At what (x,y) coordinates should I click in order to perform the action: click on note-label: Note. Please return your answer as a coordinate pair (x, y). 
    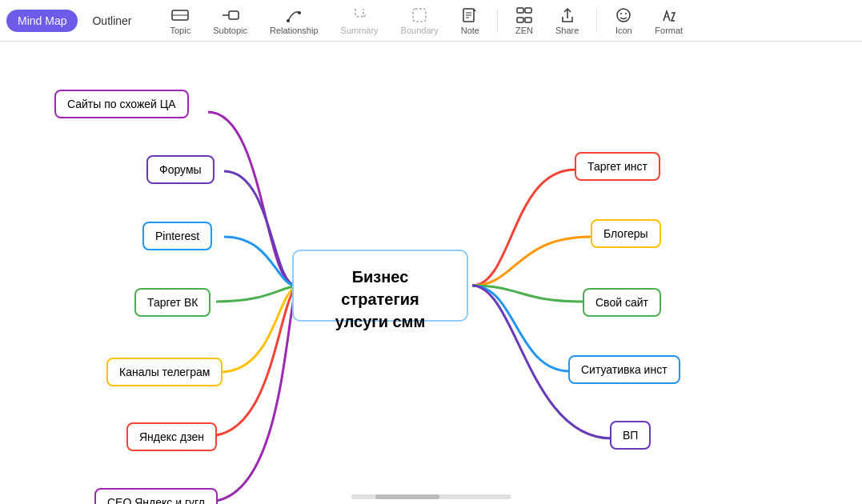
    Looking at the image, I should click on (471, 30).